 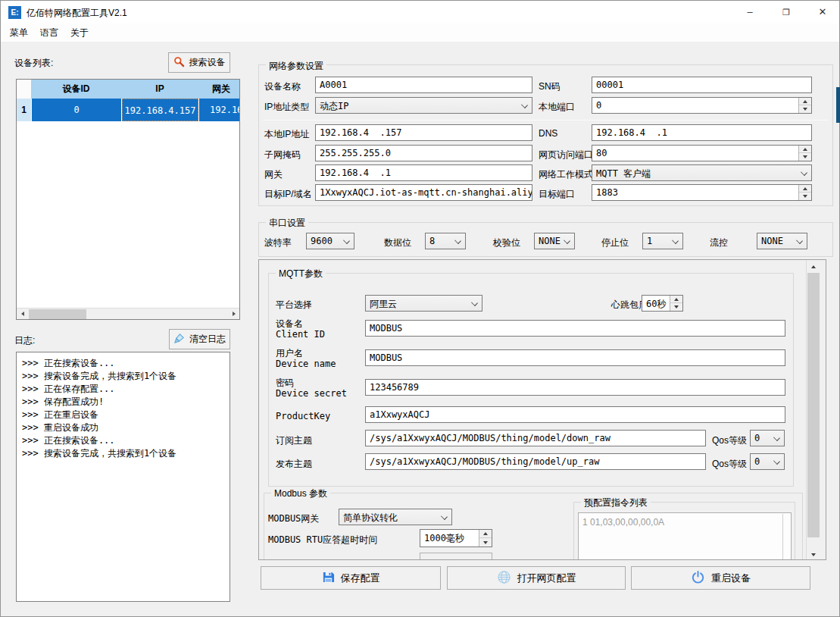 What do you see at coordinates (220, 110) in the screenshot?
I see `gateway-cell: 192.168` at bounding box center [220, 110].